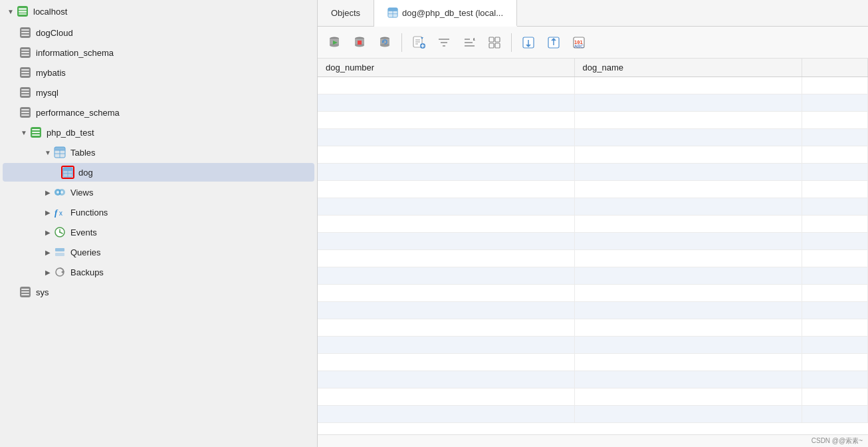 The image size is (868, 447). I want to click on sidebar-item-label: sys, so click(43, 293).